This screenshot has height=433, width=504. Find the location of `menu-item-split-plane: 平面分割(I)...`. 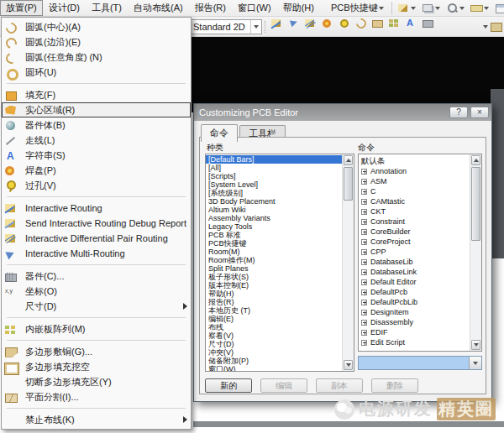

menu-item-split-plane: 平面分割(I)... is located at coordinates (96, 397).